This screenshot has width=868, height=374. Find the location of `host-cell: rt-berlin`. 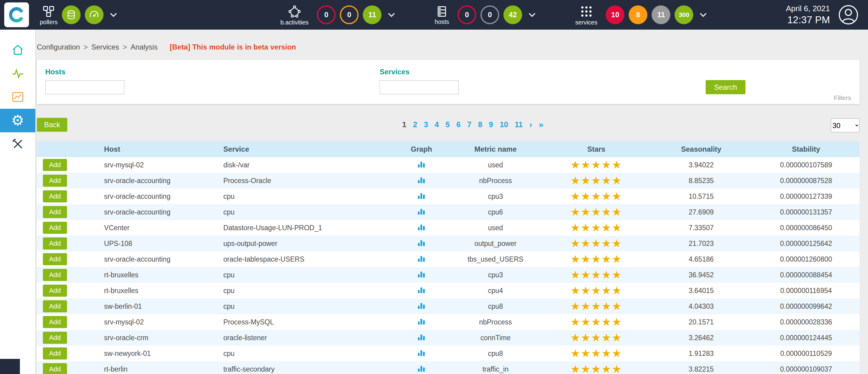

host-cell: rt-berlin is located at coordinates (154, 368).